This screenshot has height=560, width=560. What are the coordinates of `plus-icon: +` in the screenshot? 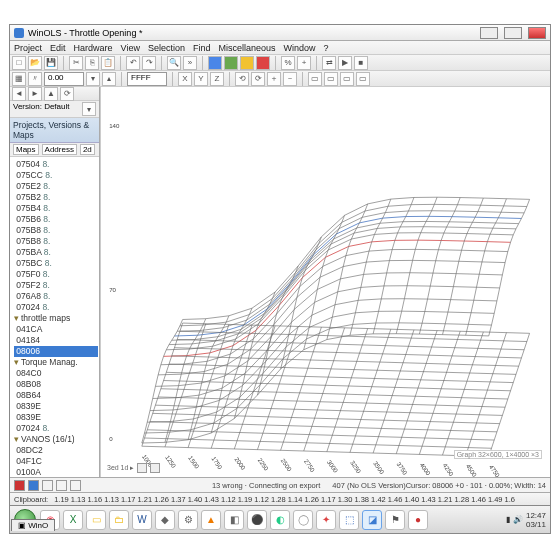 It's located at (304, 63).